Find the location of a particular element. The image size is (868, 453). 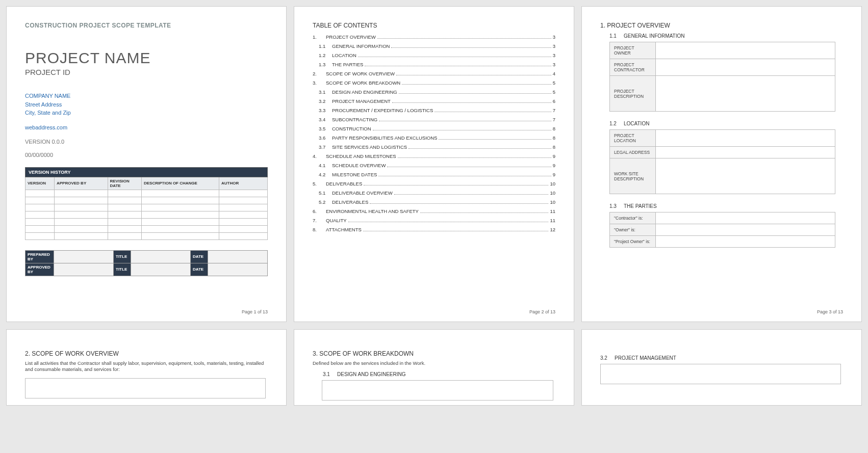

row-project-description: PROJECT DESCRIPTION is located at coordinates (633, 94).